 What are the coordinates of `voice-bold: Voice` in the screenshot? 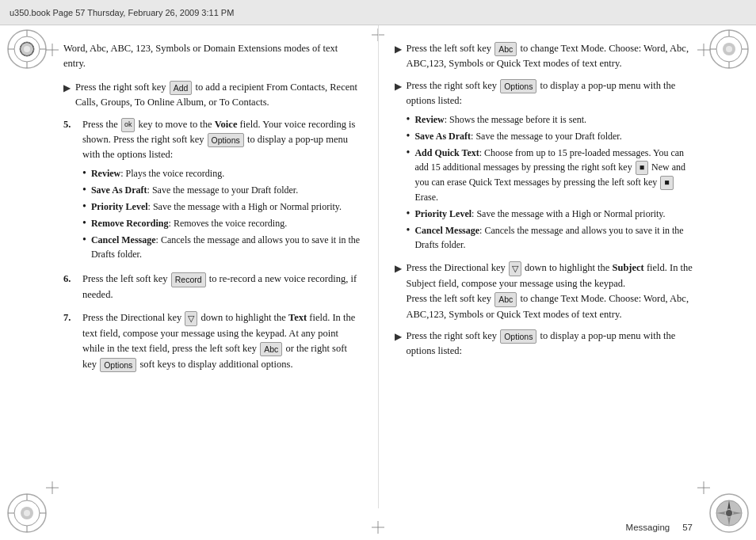 It's located at (227, 124).